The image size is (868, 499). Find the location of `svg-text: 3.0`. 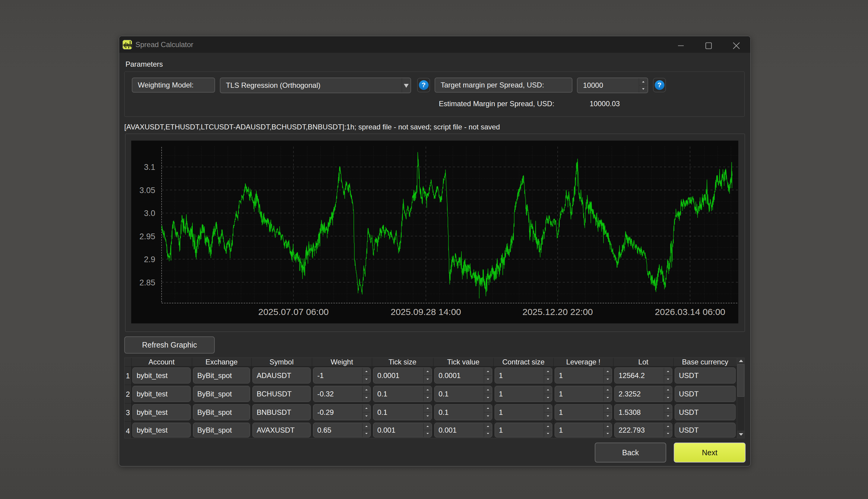

svg-text: 3.0 is located at coordinates (149, 213).